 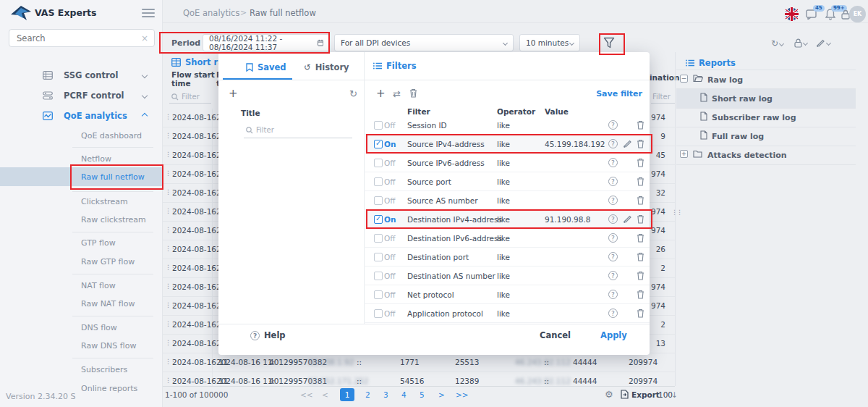 I want to click on collapse-node-icon: −, so click(x=684, y=78).